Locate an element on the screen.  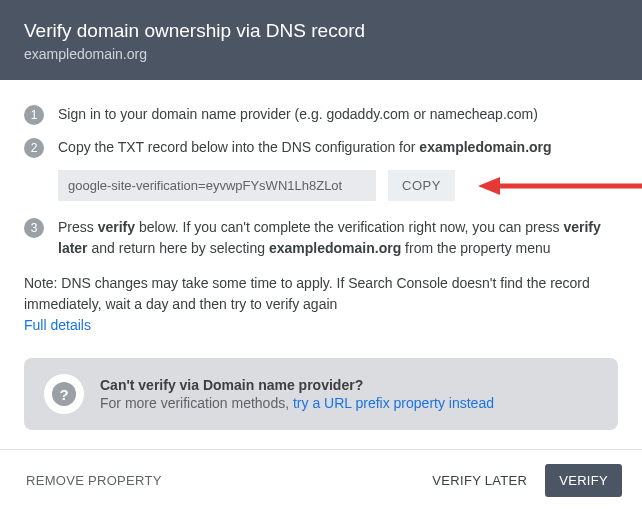
dialog-title: Verify domain ownership via DNS record is located at coordinates (321, 31).